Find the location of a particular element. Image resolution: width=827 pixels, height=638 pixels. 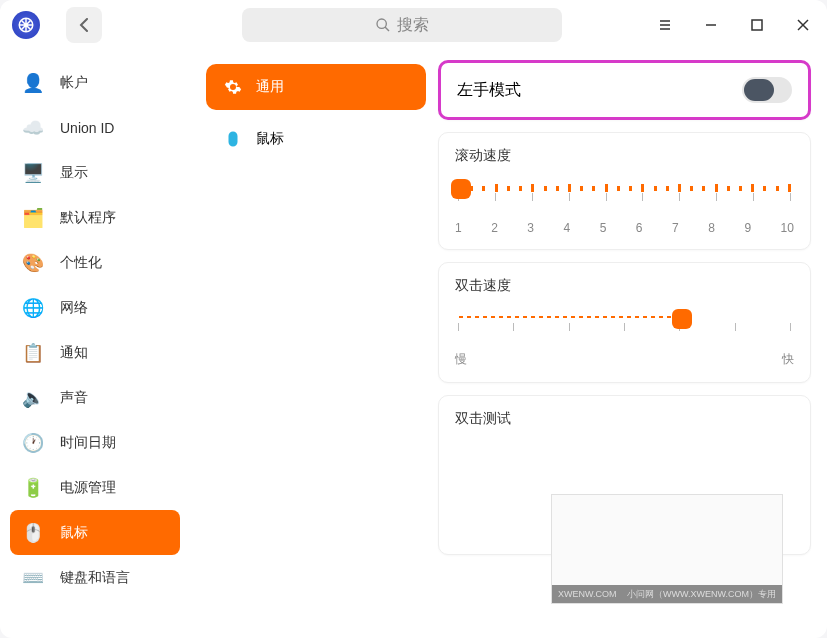

sidebar-item-label: 时间日期 is located at coordinates (88, 443).